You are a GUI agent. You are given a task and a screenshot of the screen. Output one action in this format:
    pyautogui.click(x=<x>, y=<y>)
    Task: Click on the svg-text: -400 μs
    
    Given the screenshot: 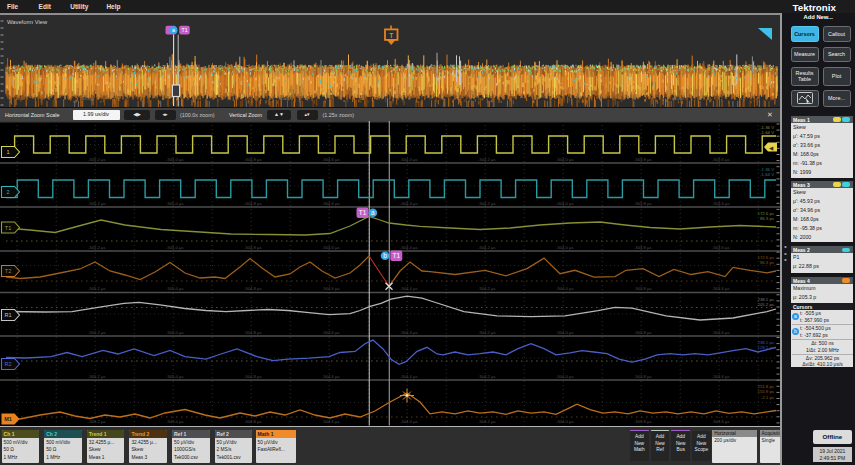 What is the action you would take?
    pyautogui.click(x=87, y=98)
    